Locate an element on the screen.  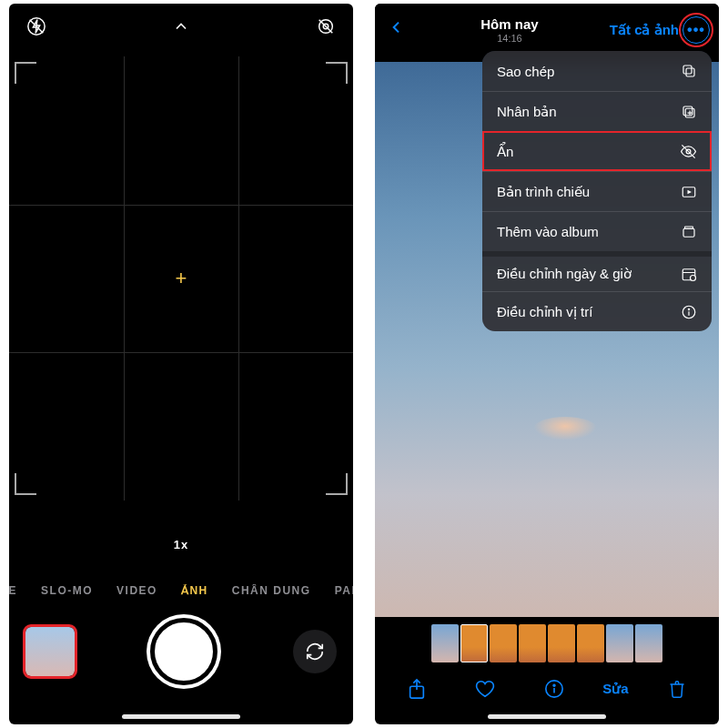
menu-label: Điều chỉnh vị trí is located at coordinates (544, 312).